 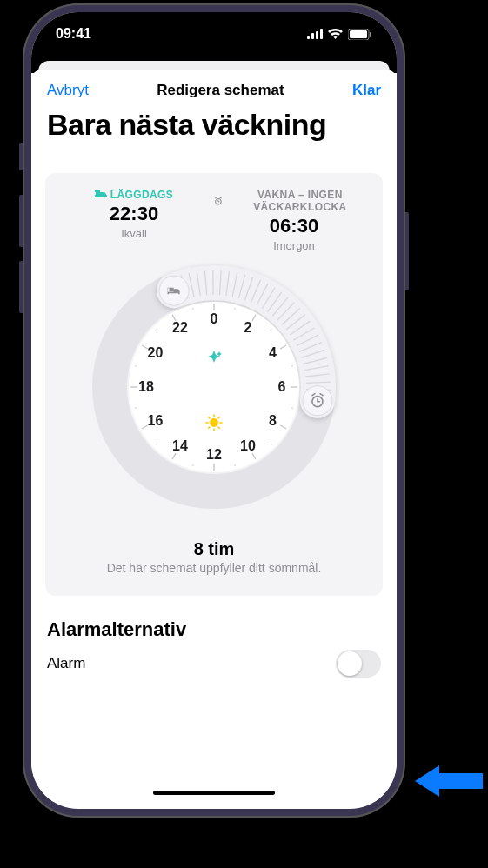 What do you see at coordinates (339, 35) in the screenshot?
I see `status-indicators` at bounding box center [339, 35].